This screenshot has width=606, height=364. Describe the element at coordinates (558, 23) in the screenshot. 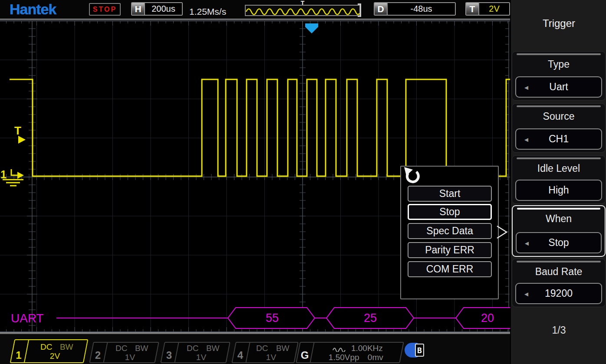

I see `panel-title: Trigger` at that location.